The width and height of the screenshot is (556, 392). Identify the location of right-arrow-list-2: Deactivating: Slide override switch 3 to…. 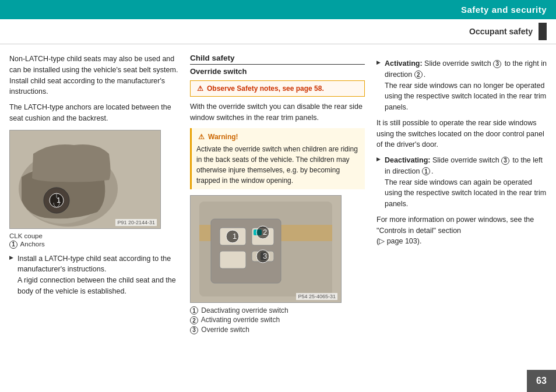
(462, 182).